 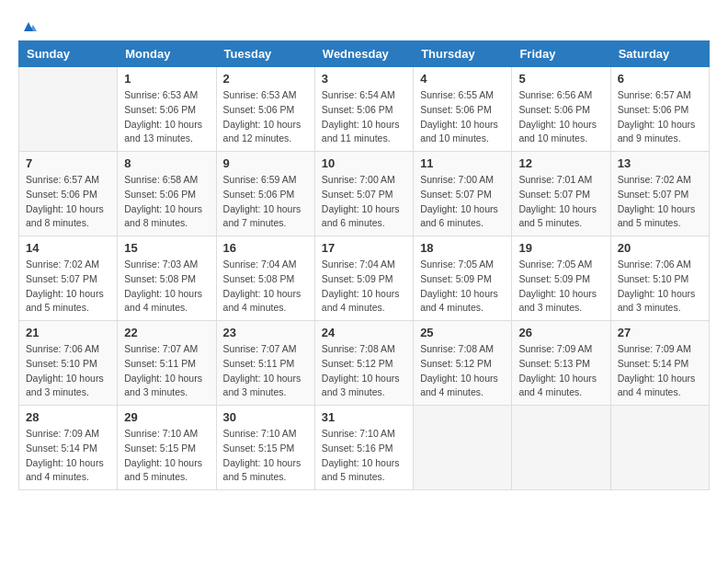 I want to click on day-number: 26, so click(x=561, y=333).